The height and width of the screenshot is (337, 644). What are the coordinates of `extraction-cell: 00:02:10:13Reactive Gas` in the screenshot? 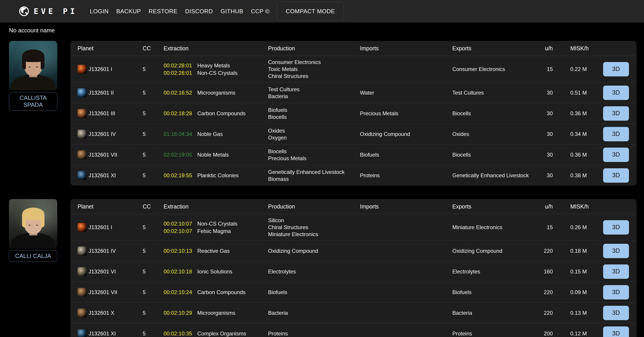 It's located at (216, 251).